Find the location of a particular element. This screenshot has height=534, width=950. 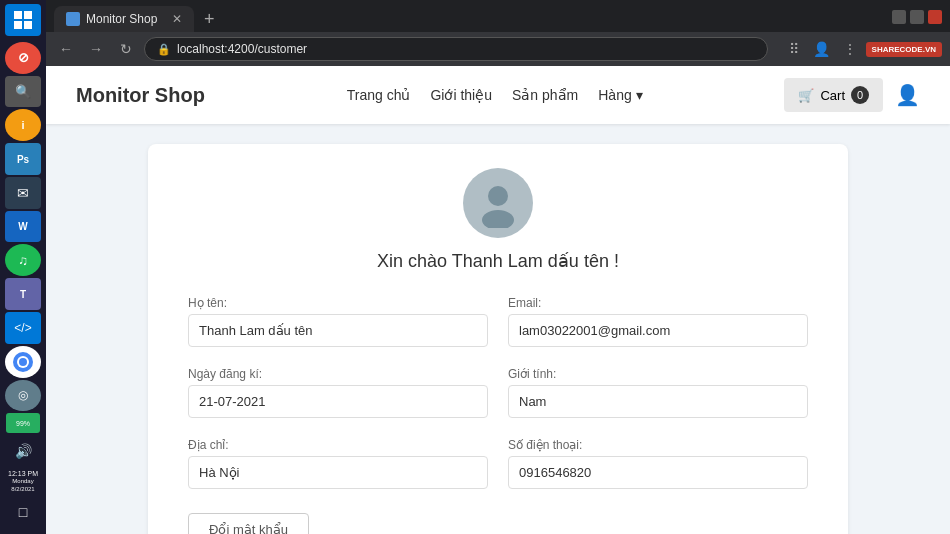

refresh-button: ↻ is located at coordinates (126, 49).